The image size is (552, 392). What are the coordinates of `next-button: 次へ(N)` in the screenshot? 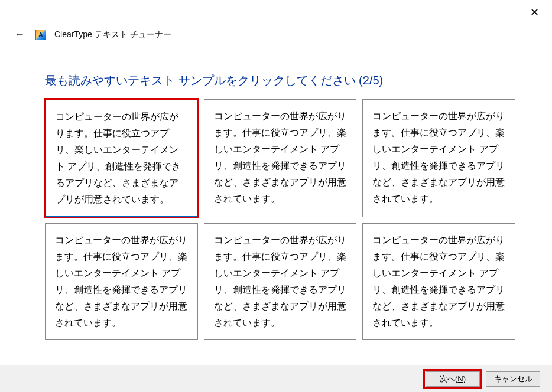 It's located at (453, 379).